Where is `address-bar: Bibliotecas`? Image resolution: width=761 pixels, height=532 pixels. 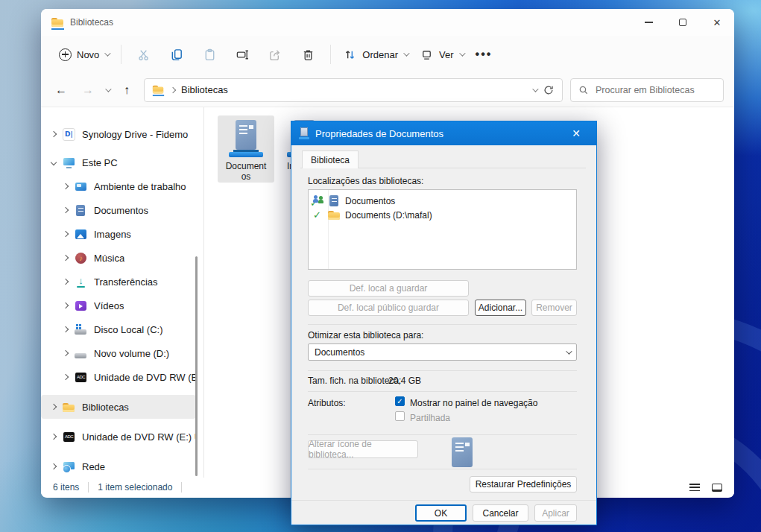
address-bar: Bibliotecas is located at coordinates (353, 90).